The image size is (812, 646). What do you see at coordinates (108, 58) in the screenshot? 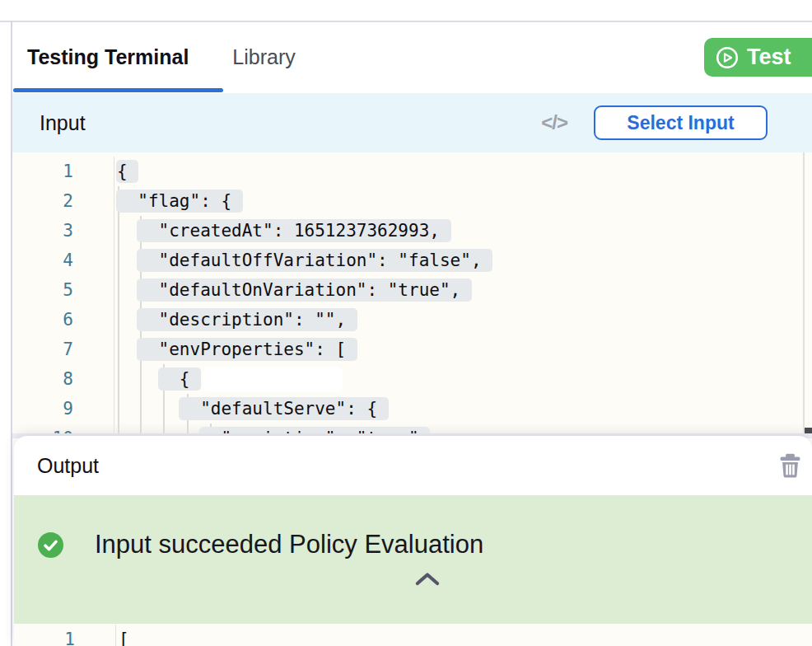
I see `tab-testing-terminal: Testing Terminal` at bounding box center [108, 58].